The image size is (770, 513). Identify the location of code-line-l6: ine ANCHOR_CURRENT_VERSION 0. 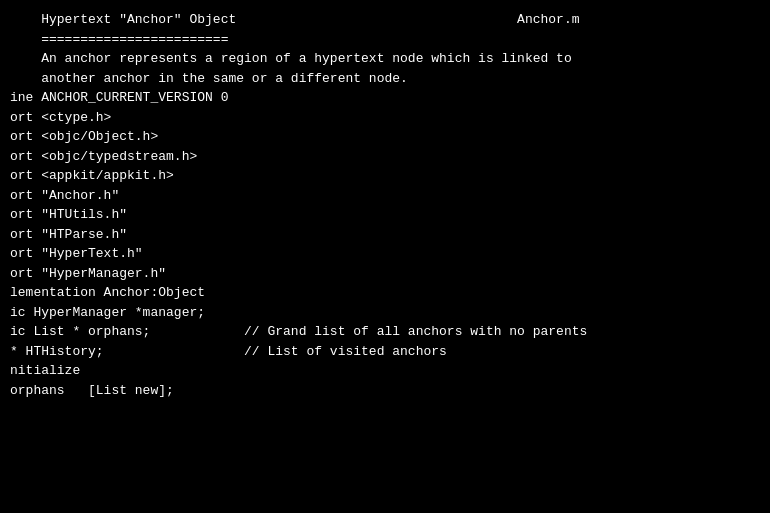
(385, 98).